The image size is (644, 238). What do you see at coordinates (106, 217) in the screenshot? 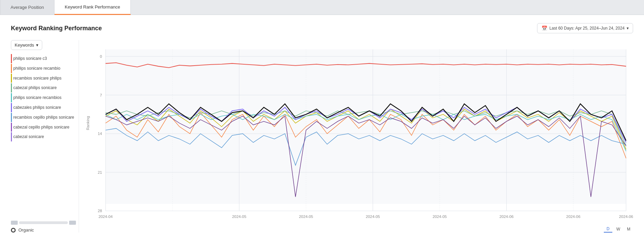
I see `svg-text: 2024-04` at bounding box center [106, 217].